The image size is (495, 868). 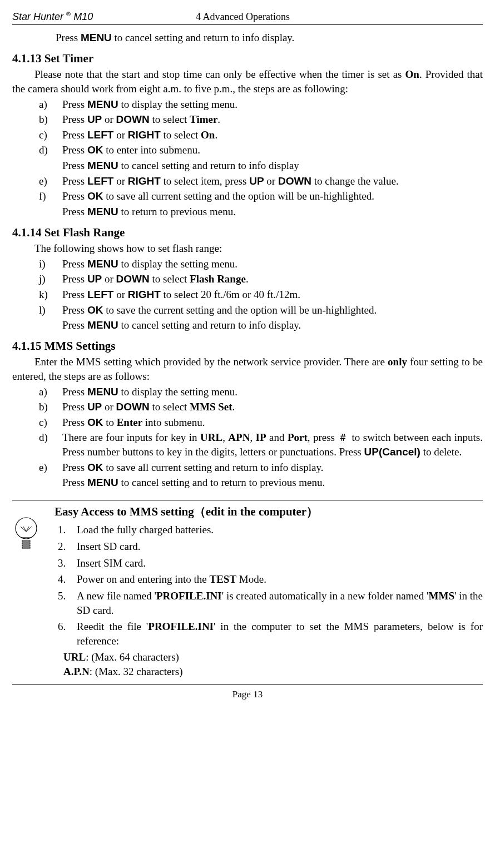 I want to click on section-4-1-13-title: 4.1.13 Set Timer, so click(x=248, y=58).